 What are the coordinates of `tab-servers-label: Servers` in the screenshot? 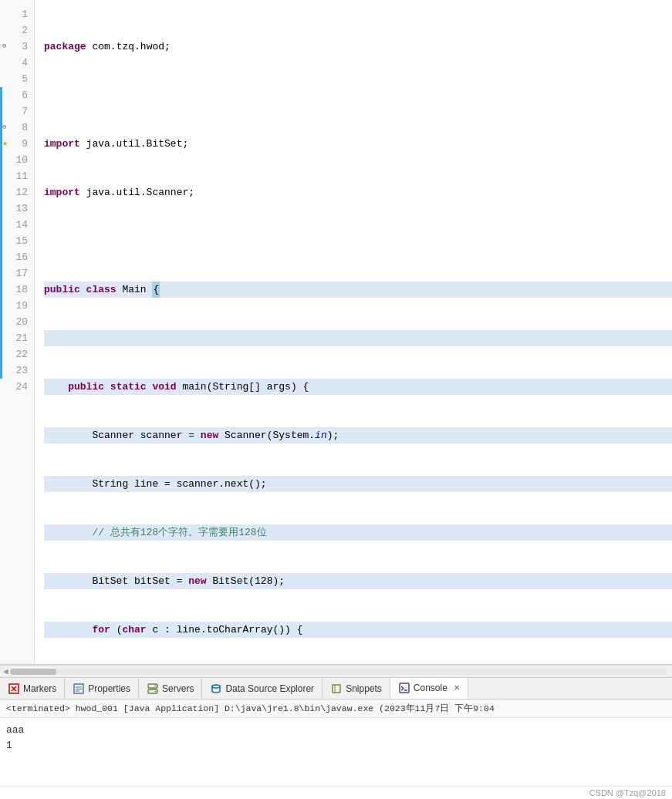 It's located at (177, 689).